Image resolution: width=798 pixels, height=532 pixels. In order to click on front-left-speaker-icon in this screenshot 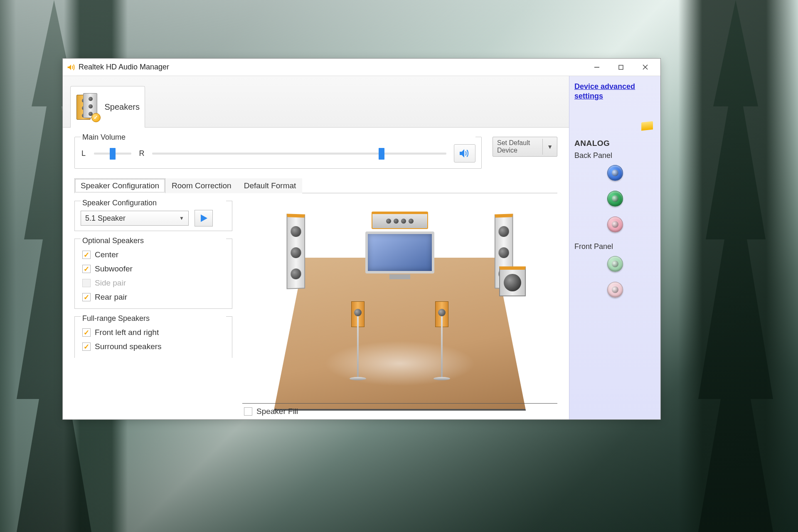, I will do `click(296, 251)`.